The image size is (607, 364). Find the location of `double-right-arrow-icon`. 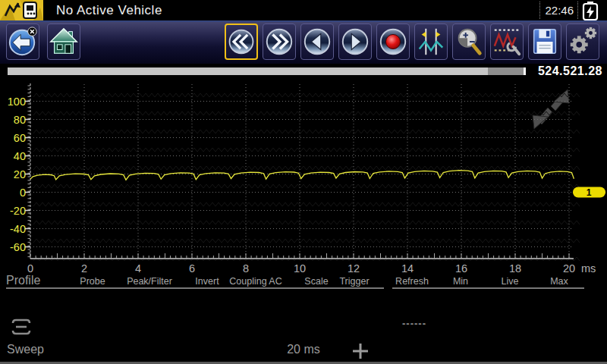

double-right-arrow-icon is located at coordinates (279, 42).